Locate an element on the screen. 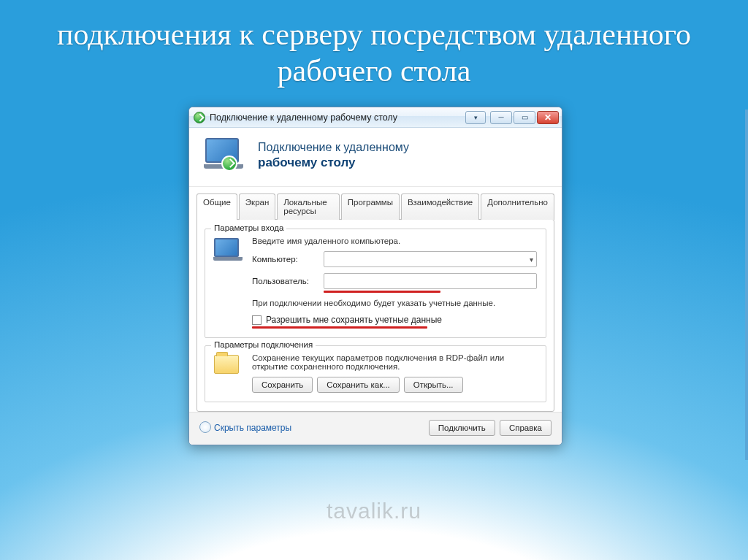  window-title: Подключение к удаленному рабочему столу is located at coordinates (337, 118).